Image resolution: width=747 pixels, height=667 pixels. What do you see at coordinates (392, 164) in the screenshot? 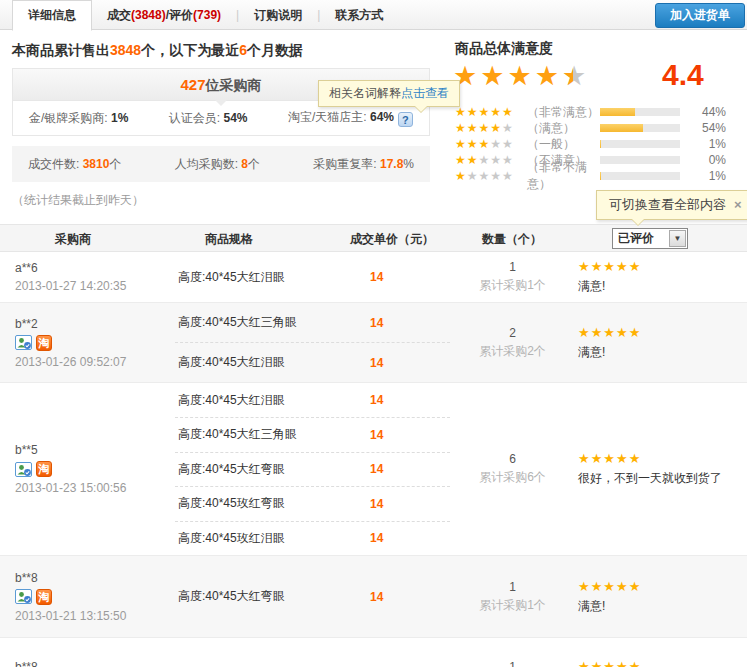
I see `stat-value: 17.8` at bounding box center [392, 164].